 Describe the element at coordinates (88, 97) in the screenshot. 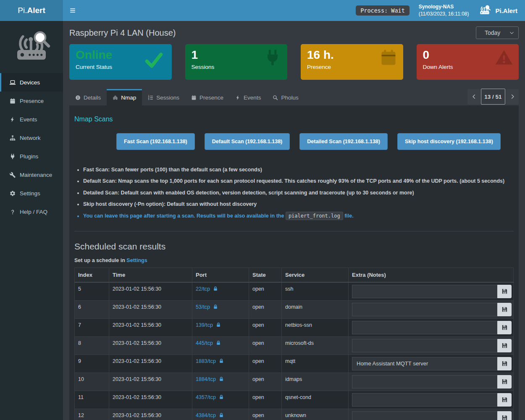

I see `tab-details: Details` at that location.